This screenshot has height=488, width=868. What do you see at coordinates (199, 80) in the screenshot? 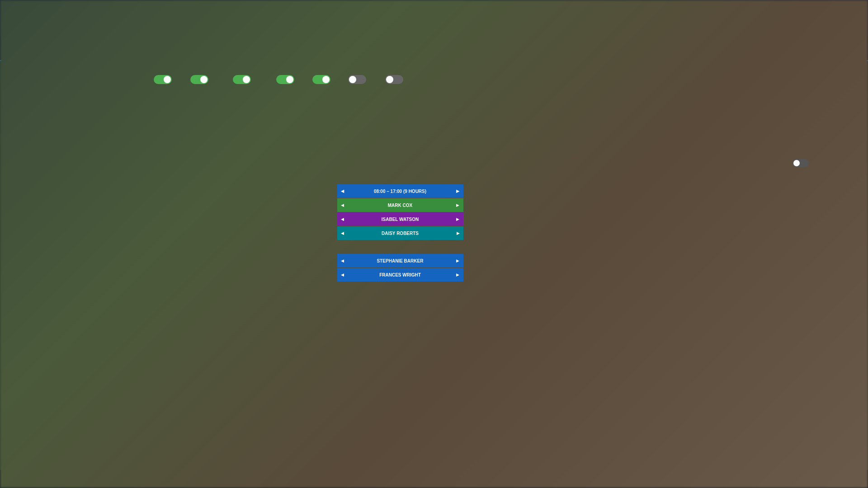
I see `day-tuesday-toggle` at bounding box center [199, 80].